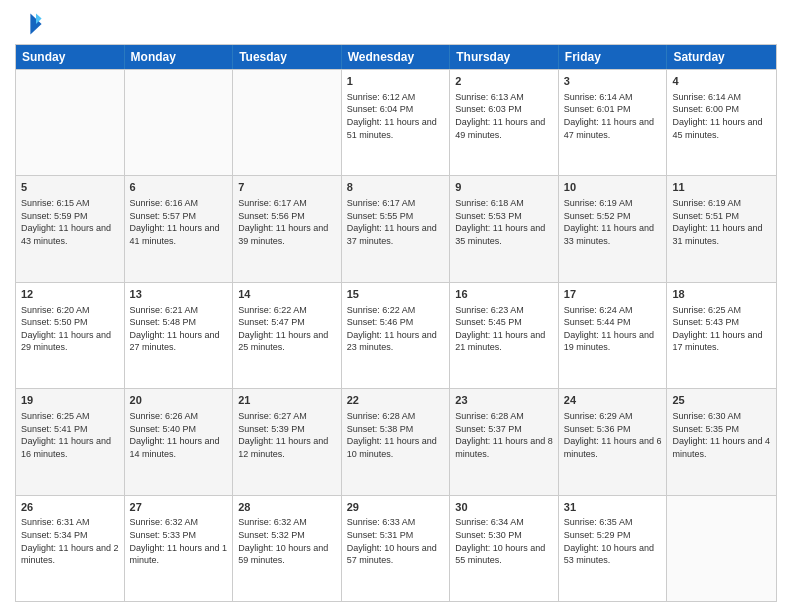 This screenshot has width=792, height=612. Describe the element at coordinates (287, 508) in the screenshot. I see `day-number: 28` at that location.